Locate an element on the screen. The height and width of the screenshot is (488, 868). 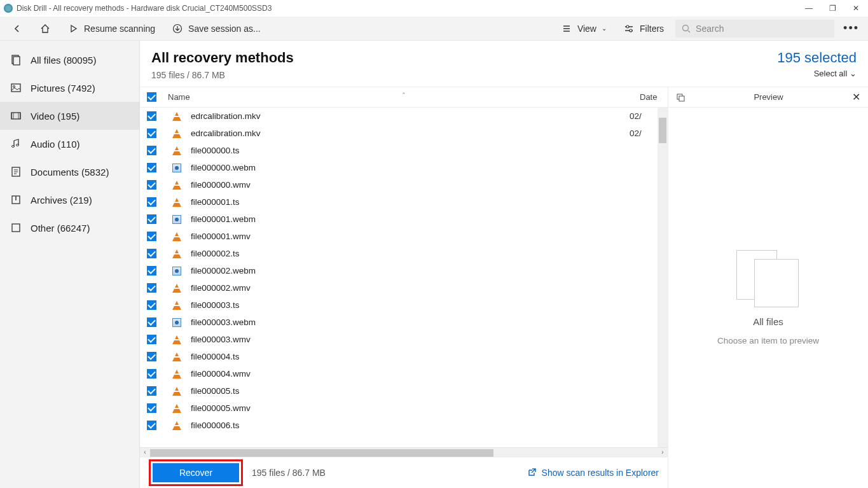
filters-button: Filters is located at coordinates (644, 29).